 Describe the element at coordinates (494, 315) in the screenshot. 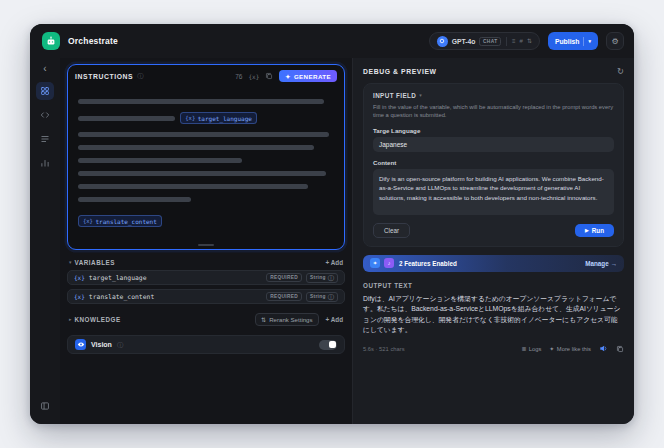

I see `output-text: Difyは、AIアプリケーションを構築するためのオープンソースプラットフォームで…` at that location.